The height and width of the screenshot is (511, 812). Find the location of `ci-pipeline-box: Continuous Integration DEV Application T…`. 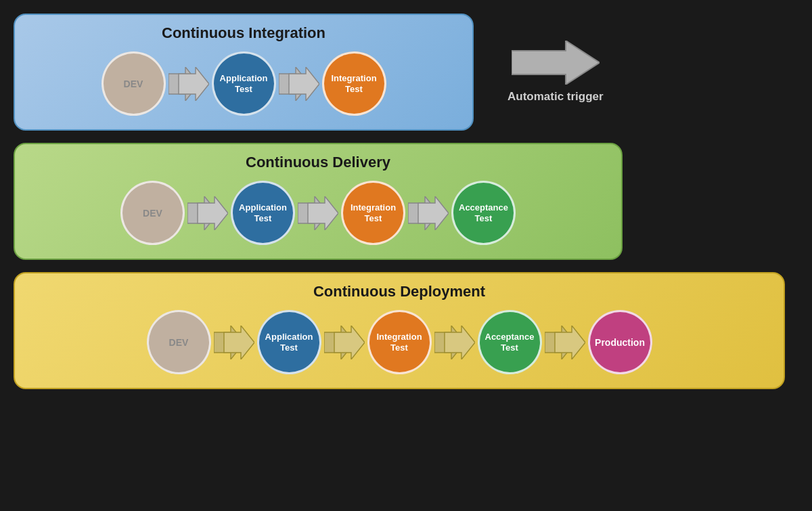

ci-pipeline-box: Continuous Integration DEV Application T… is located at coordinates (244, 72).